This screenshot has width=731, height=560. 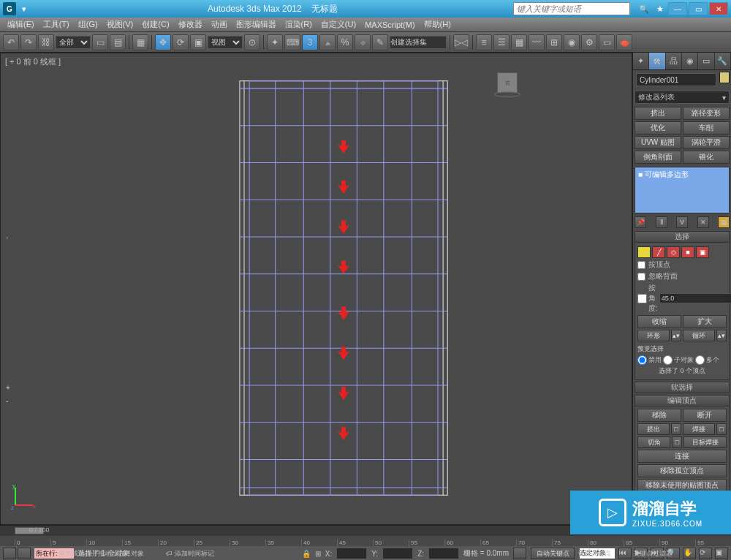 What do you see at coordinates (572, 42) in the screenshot?
I see `material-editor-button: ◉` at bounding box center [572, 42].